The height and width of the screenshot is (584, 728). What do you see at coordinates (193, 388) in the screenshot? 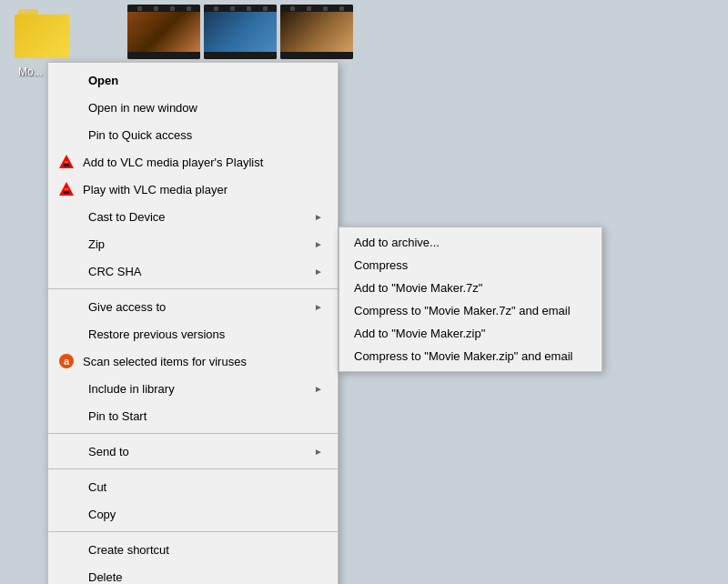
I see `menu-item-include-library: Include in library ►` at bounding box center [193, 388].